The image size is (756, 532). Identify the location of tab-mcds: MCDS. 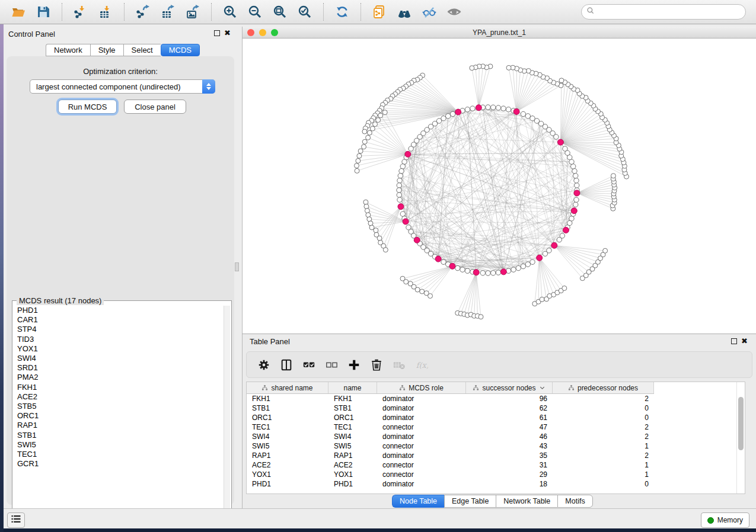
(180, 50).